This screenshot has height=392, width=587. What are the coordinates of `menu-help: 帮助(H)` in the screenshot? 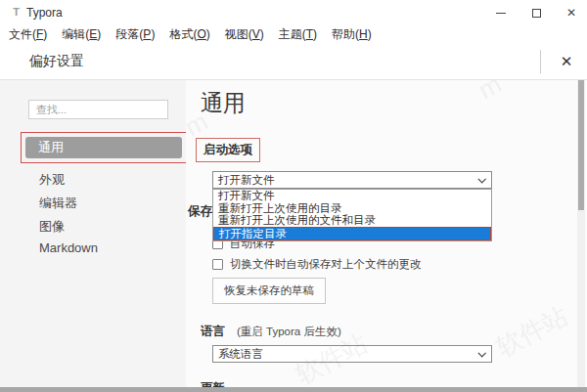 It's located at (352, 35).